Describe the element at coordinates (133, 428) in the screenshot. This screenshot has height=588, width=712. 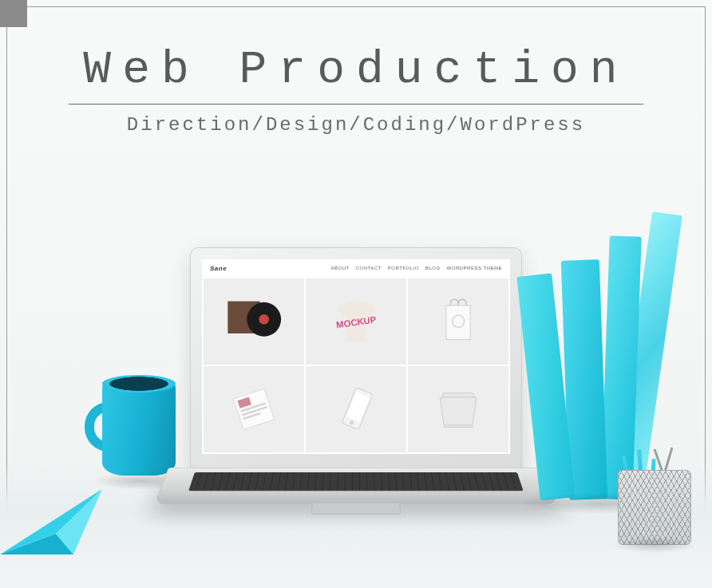
I see `coffee-mug-prop` at that location.